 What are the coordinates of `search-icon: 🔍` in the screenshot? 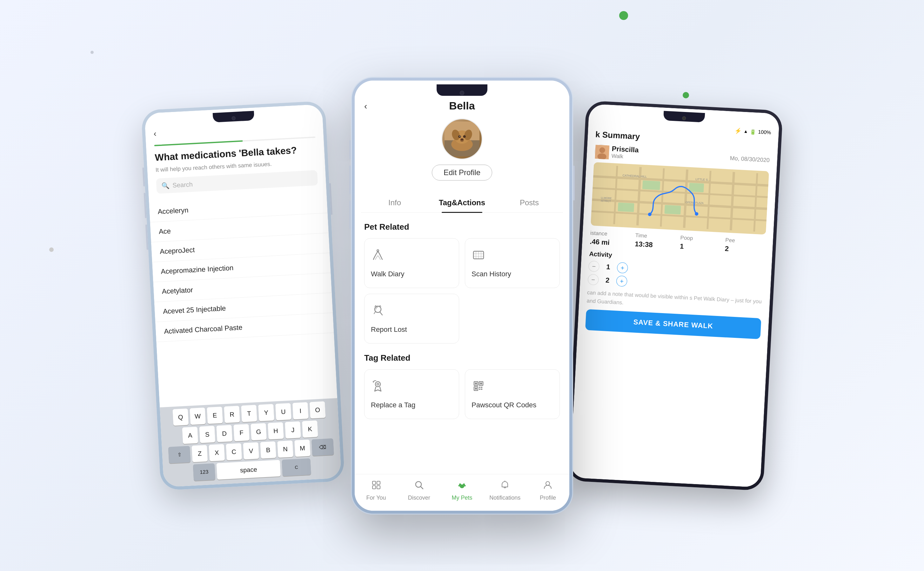 It's located at (166, 186).